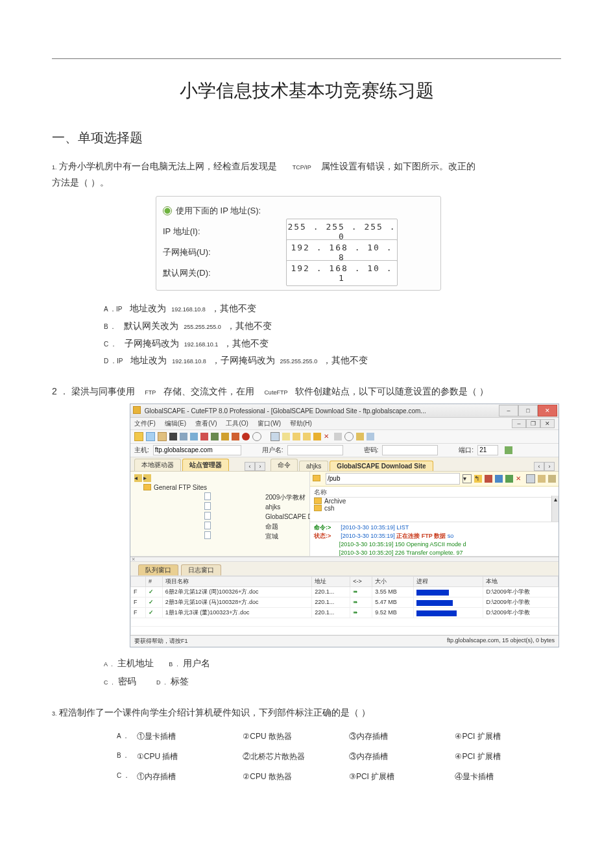 The image size is (613, 868). I want to click on folder-icon, so click(318, 479).